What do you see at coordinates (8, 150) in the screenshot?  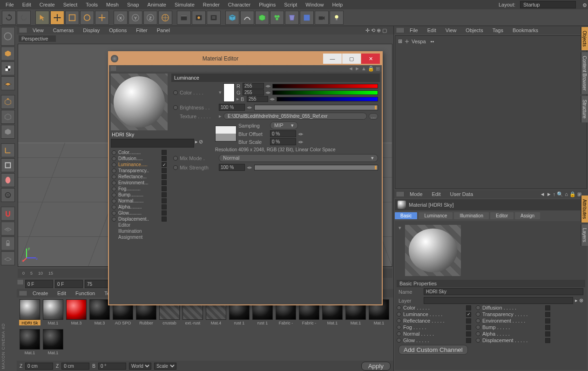 I see `axis-icon` at bounding box center [8, 150].